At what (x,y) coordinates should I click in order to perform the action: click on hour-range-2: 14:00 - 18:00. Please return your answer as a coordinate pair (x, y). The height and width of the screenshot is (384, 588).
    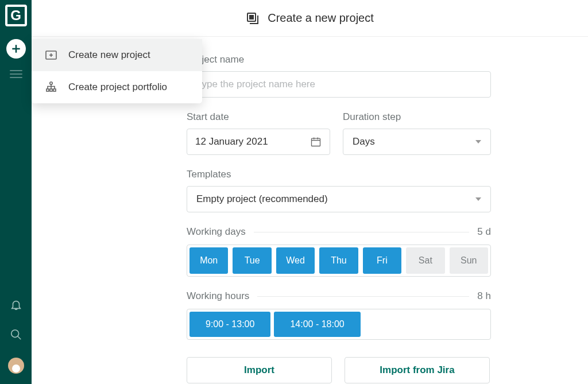
    Looking at the image, I should click on (317, 324).